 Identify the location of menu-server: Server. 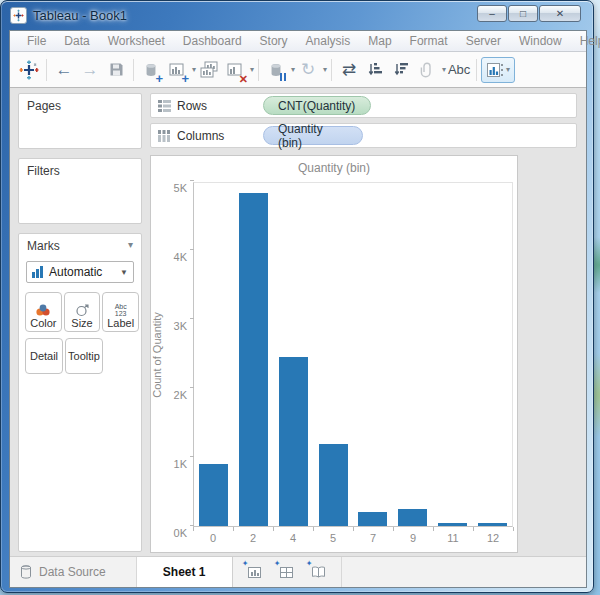
(484, 41).